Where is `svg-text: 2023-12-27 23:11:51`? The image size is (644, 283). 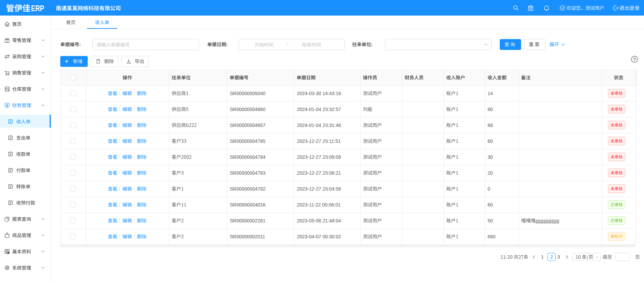 svg-text: 2023-12-27 23:11:51 is located at coordinates (319, 141).